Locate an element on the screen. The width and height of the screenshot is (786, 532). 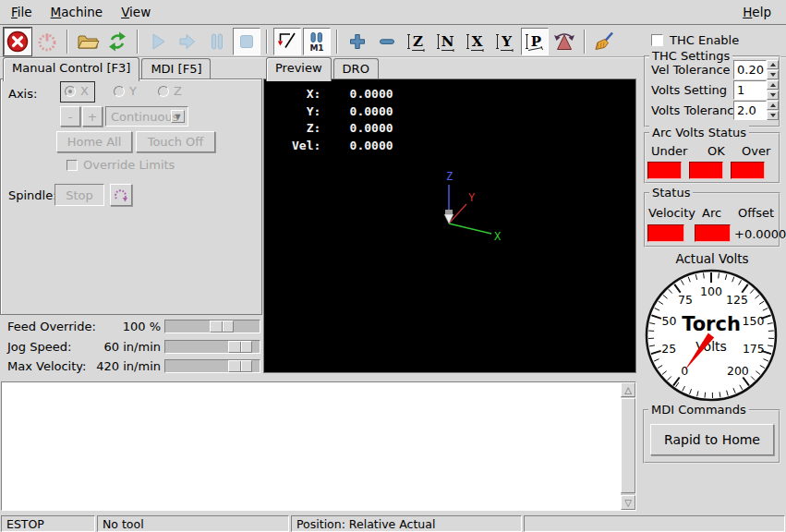
axis-y-label: Y is located at coordinates (133, 91).